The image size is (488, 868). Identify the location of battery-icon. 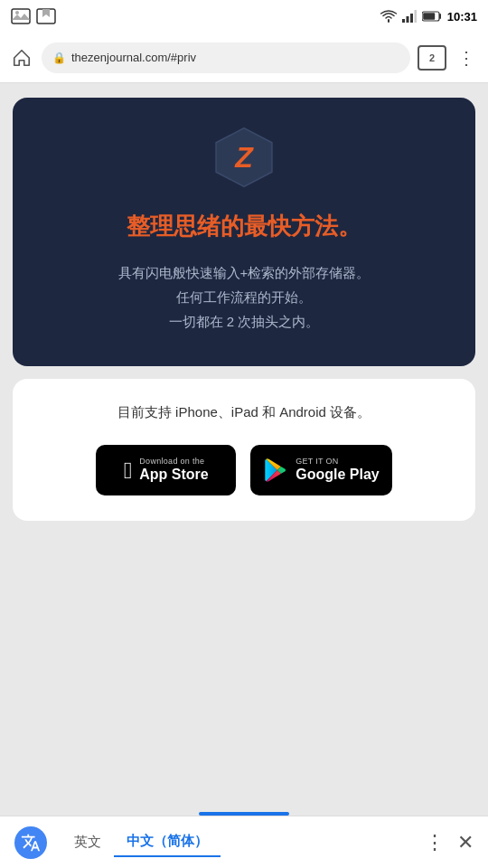
(432, 16).